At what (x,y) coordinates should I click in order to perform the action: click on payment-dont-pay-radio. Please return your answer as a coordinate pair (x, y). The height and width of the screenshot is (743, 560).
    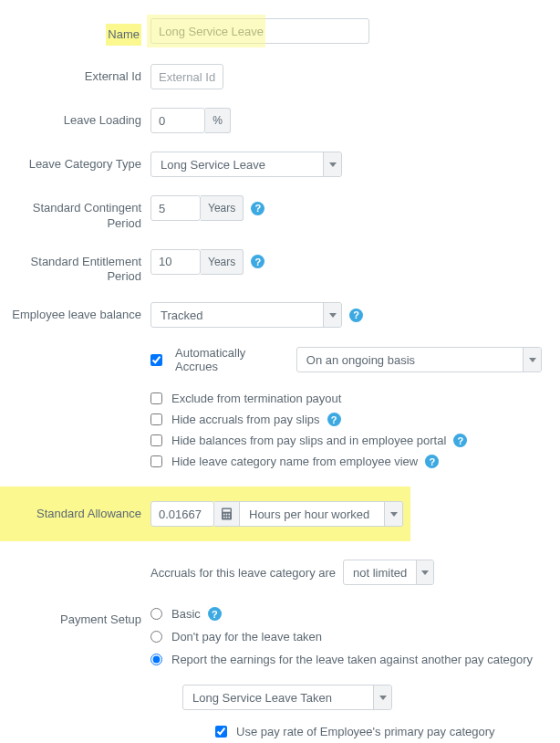
    Looking at the image, I should click on (157, 637).